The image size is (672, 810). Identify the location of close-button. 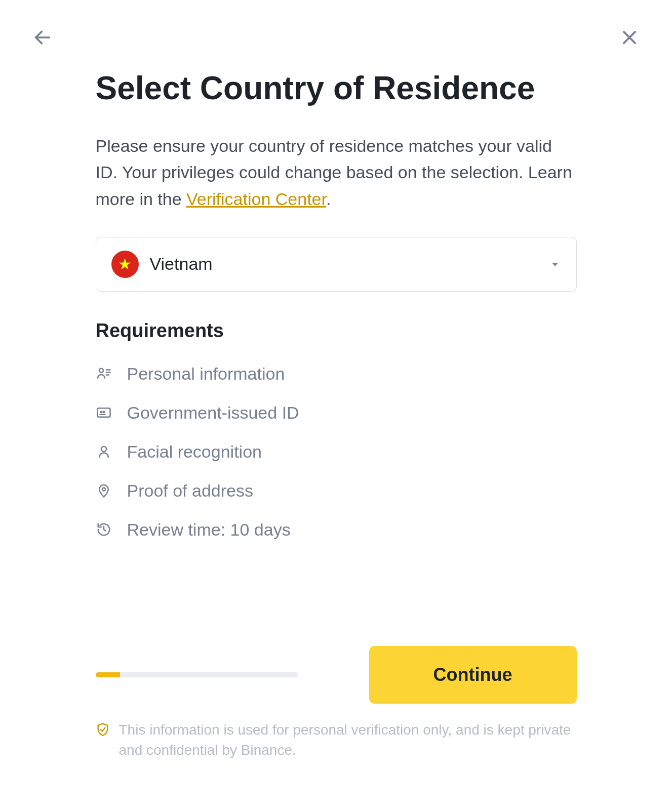
(629, 37).